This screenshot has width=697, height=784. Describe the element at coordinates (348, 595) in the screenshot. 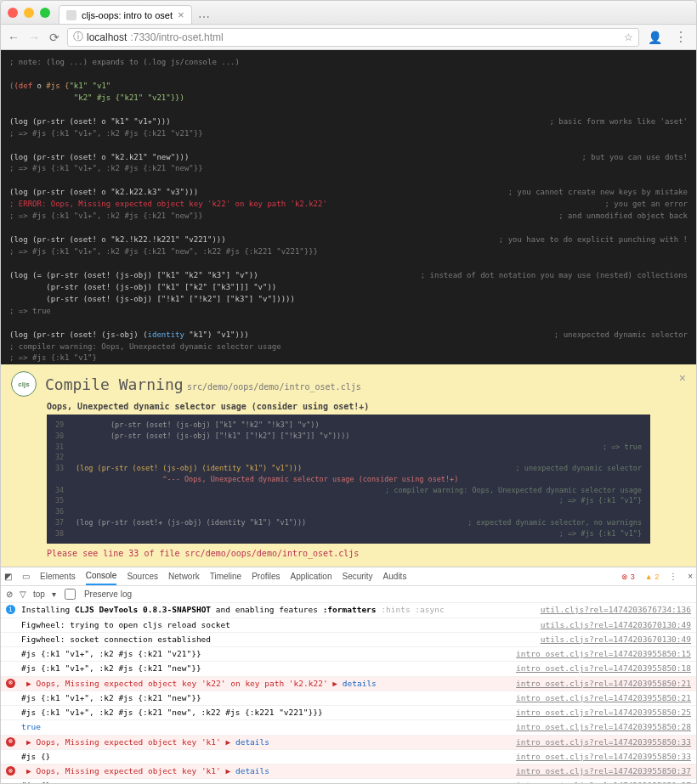

I see `console-filter-bar: ⊘ ▽ top ▾ Preserve log` at that location.